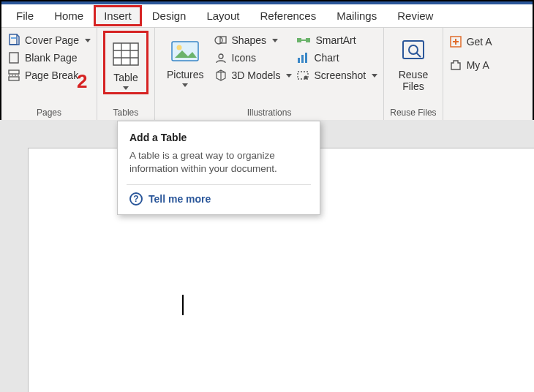 Image resolution: width=534 pixels, height=392 pixels. What do you see at coordinates (185, 51) in the screenshot?
I see `pictures-icon` at bounding box center [185, 51].